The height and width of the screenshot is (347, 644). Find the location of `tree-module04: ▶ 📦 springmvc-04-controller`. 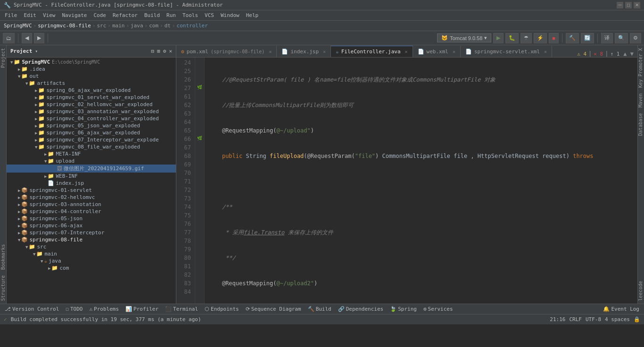

tree-module04: ▶ 📦 springmvc-04-controller is located at coordinates (91, 211).